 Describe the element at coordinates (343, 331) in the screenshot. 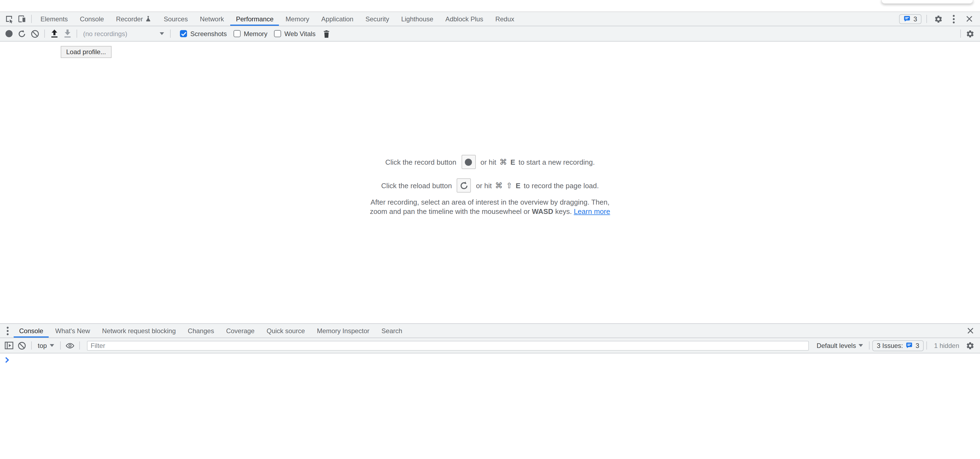

I see `tab-label: Memory Inspector` at that location.